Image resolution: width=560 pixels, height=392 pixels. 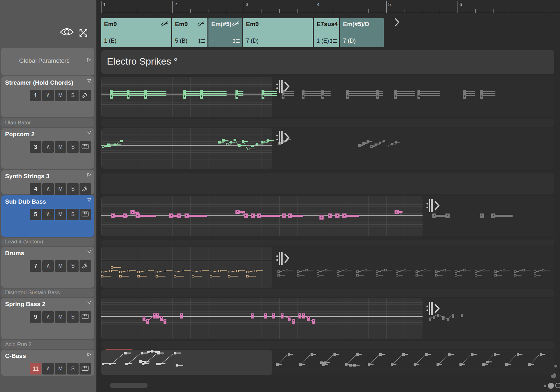 What do you see at coordinates (67, 32) in the screenshot?
I see `eye-icon` at bounding box center [67, 32].